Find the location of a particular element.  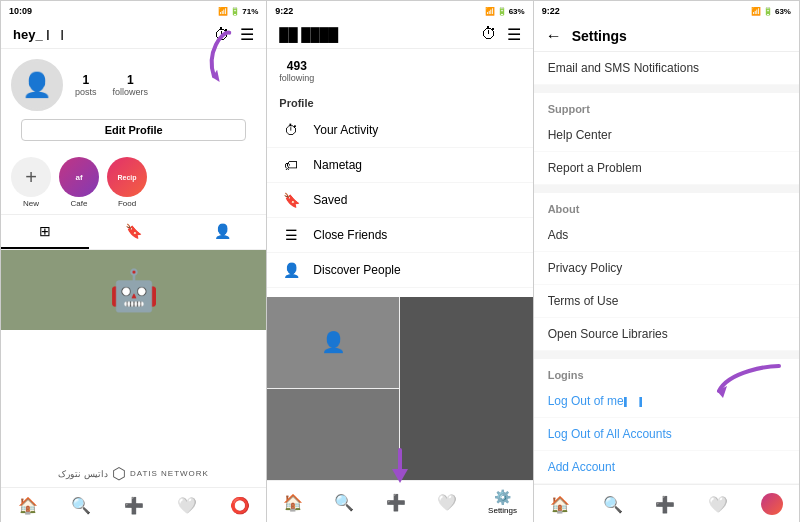

s1-grid: 🤖 is located at coordinates (134, 355).